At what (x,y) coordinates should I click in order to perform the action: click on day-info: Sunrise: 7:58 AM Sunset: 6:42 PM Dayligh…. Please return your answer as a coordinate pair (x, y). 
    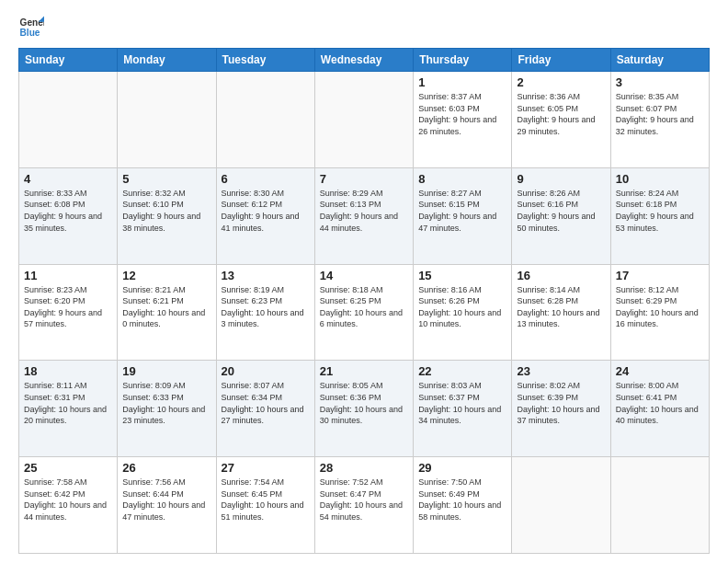
    Looking at the image, I should click on (68, 500).